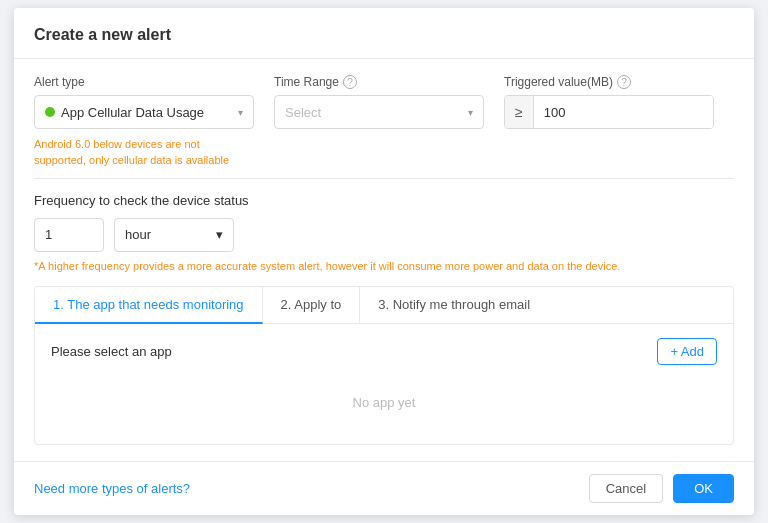 The image size is (768, 523). I want to click on frequency-unit-chevron-icon: ▾, so click(220, 234).